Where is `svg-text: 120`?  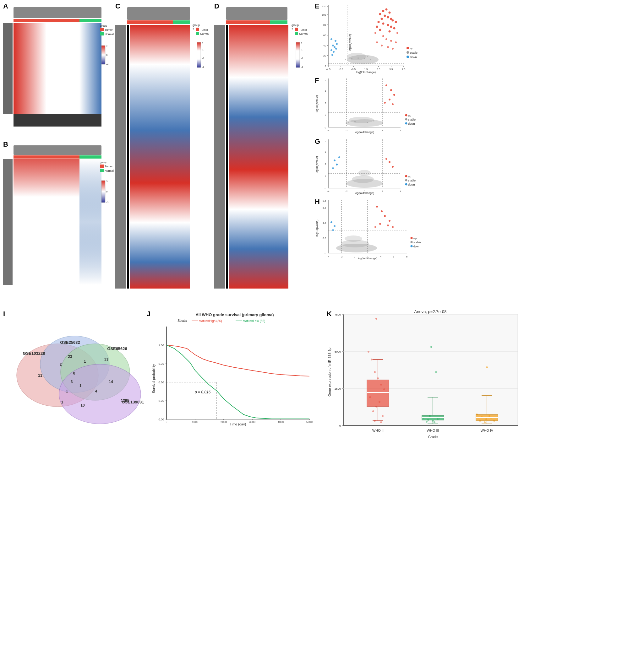 svg-text: 120 is located at coordinates (324, 6).